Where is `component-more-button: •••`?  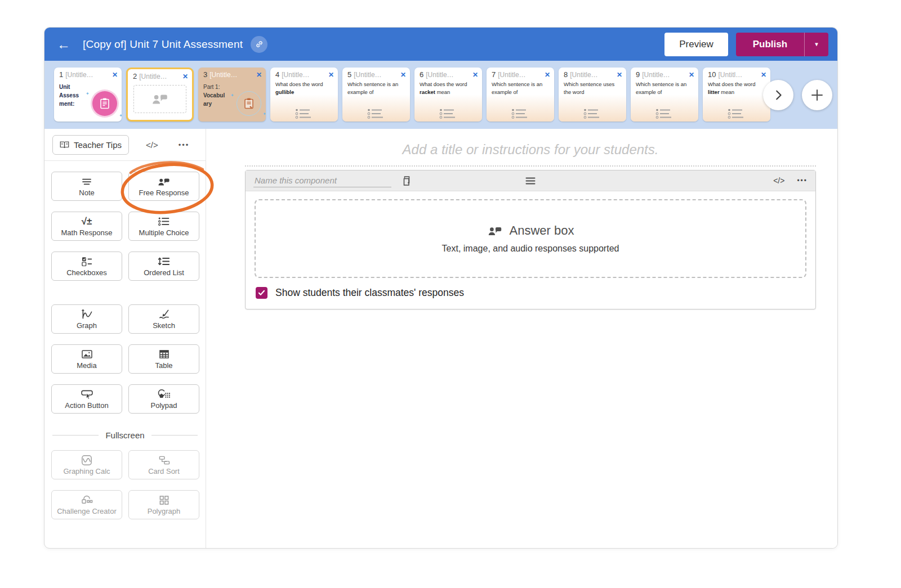 component-more-button: ••• is located at coordinates (802, 181).